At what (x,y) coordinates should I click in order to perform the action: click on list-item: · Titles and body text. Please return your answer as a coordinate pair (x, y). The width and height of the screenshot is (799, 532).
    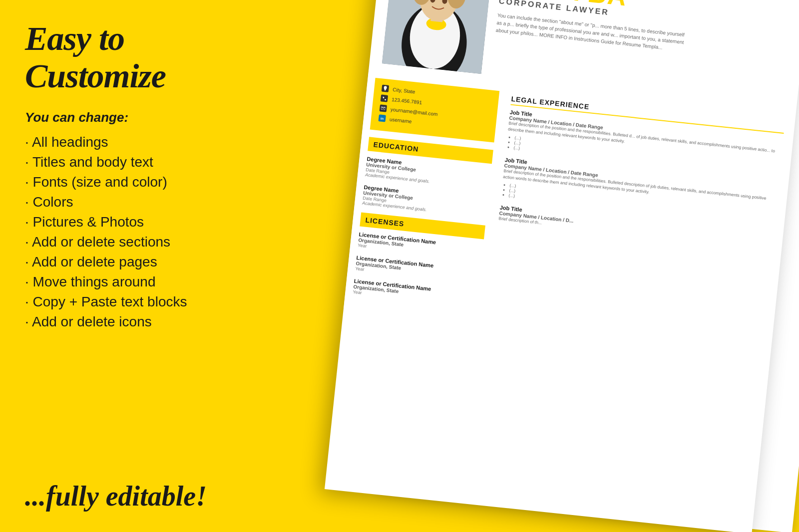
    Looking at the image, I should click on (140, 162).